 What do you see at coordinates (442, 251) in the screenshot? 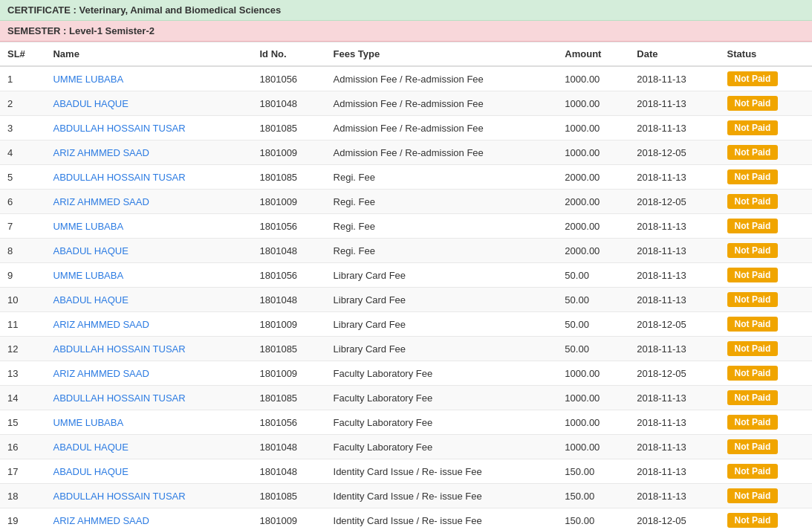
I see `cell-fees-type: Regi. Fee` at bounding box center [442, 251].